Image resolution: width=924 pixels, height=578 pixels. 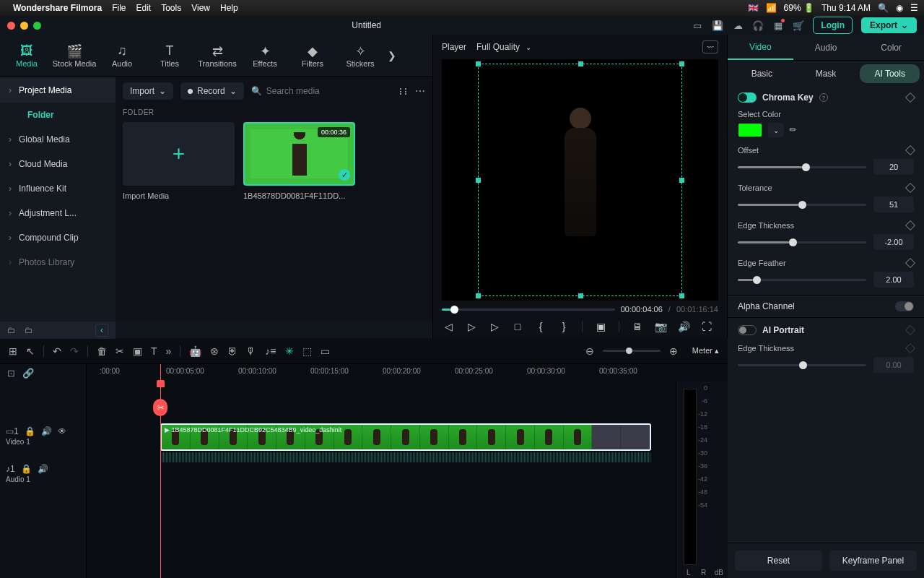 What do you see at coordinates (13, 351) in the screenshot?
I see `apps-icon: ⊞` at bounding box center [13, 351].